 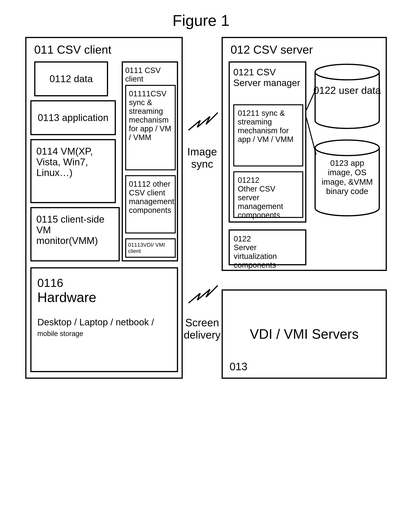 I want to click on client-mgr-sync-box: 01111CSV sync & streaming mechanism for …, so click(x=150, y=127).